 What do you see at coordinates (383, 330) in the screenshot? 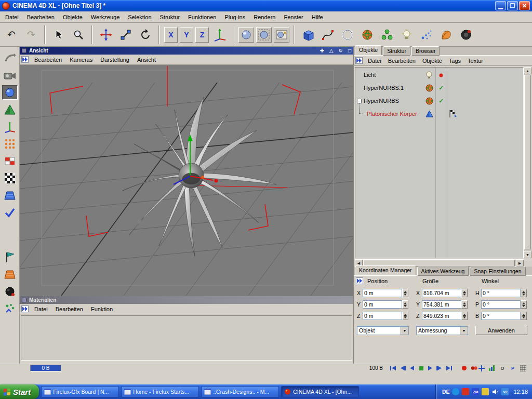
I see `position-mode-dropdown: Objekt ▼` at bounding box center [383, 330].